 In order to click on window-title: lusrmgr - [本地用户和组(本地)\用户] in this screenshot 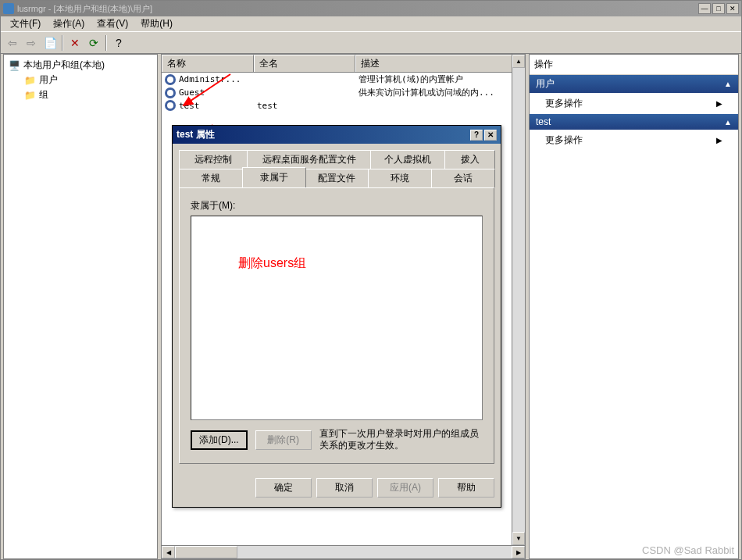, I will do `click(84, 9)`.